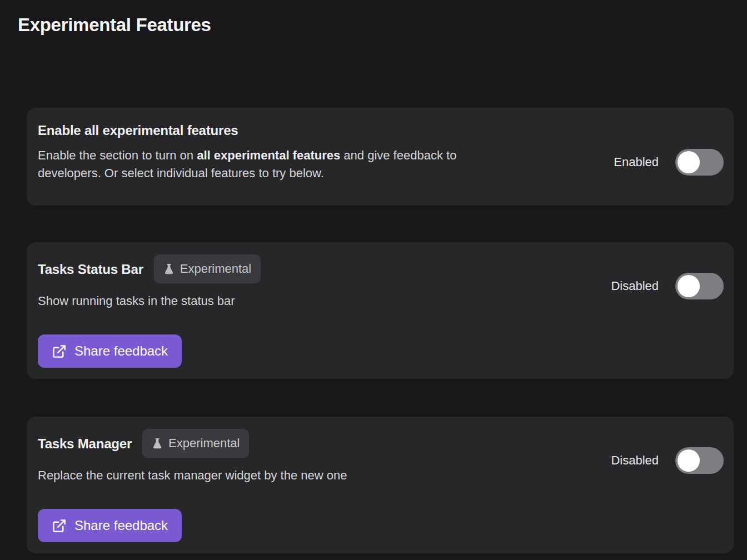 The width and height of the screenshot is (747, 560). I want to click on toggle-state-label: Enabled, so click(636, 162).